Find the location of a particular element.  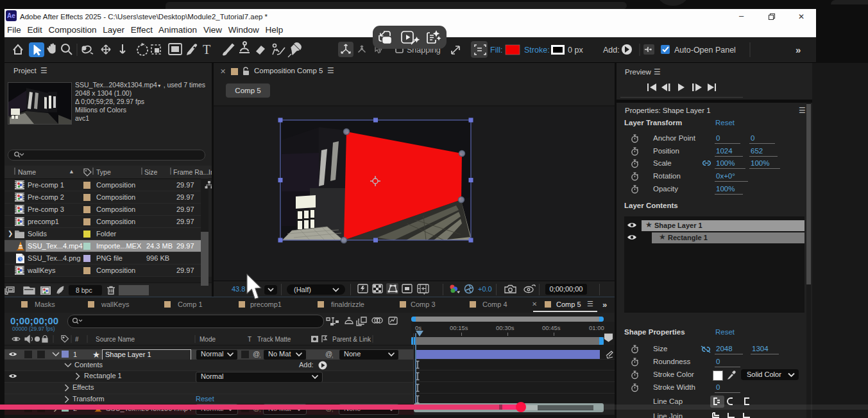

svg-text: Stroke: is located at coordinates (537, 50).